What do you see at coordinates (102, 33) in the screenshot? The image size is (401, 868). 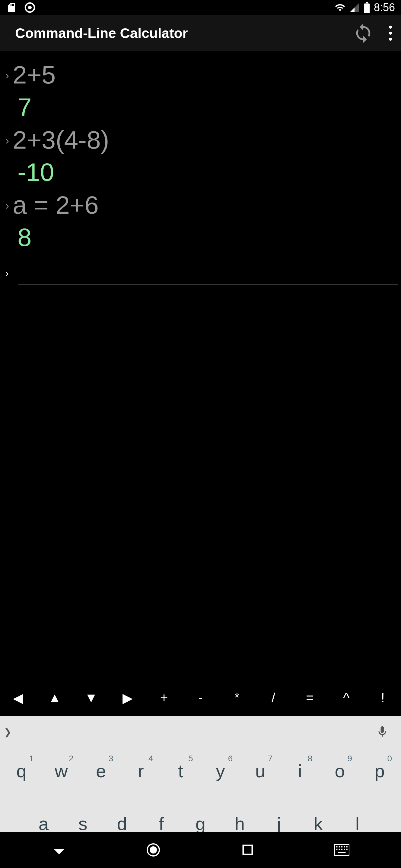 I see `app-title: Command-Line Calculator` at bounding box center [102, 33].